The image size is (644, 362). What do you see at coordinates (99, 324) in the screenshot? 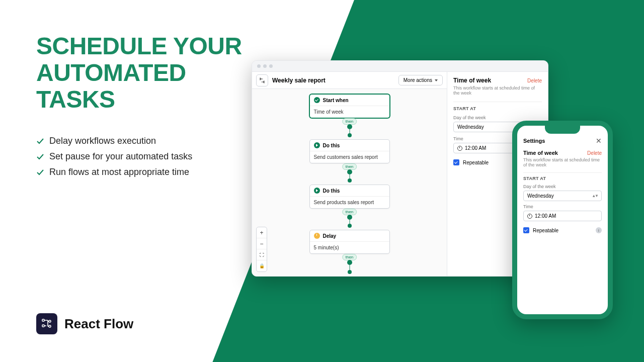
I see `brand-name: React Flow` at bounding box center [99, 324].